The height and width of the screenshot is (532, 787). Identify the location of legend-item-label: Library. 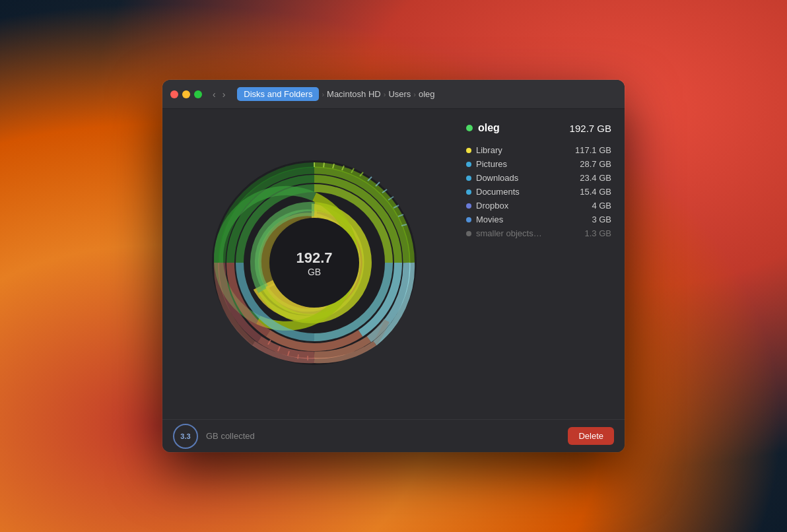
(489, 150).